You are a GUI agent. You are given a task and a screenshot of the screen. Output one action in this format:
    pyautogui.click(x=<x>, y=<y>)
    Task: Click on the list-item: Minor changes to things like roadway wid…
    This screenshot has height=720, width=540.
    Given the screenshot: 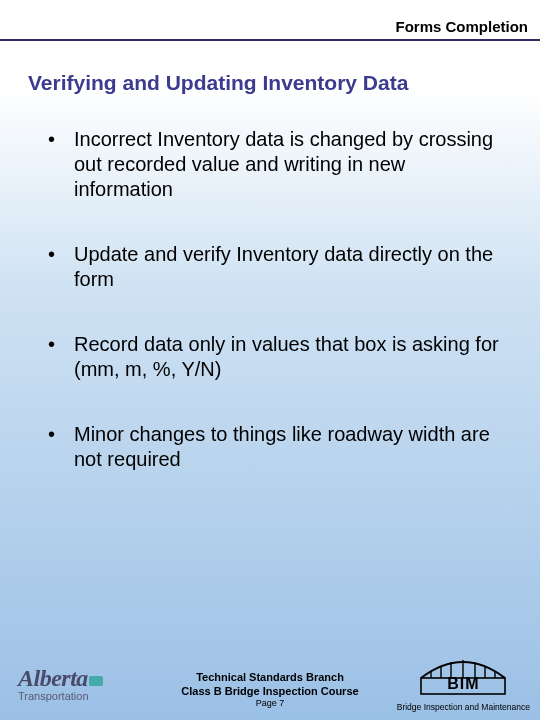 What is the action you would take?
    pyautogui.click(x=274, y=447)
    